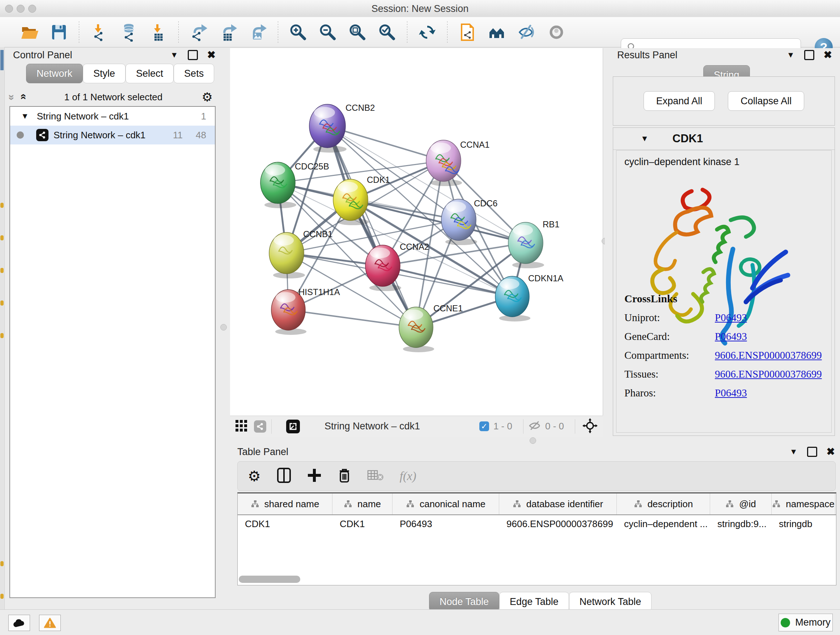 The image size is (840, 635). What do you see at coordinates (741, 524) in the screenshot?
I see `table-cell: stringdb:9...` at bounding box center [741, 524].